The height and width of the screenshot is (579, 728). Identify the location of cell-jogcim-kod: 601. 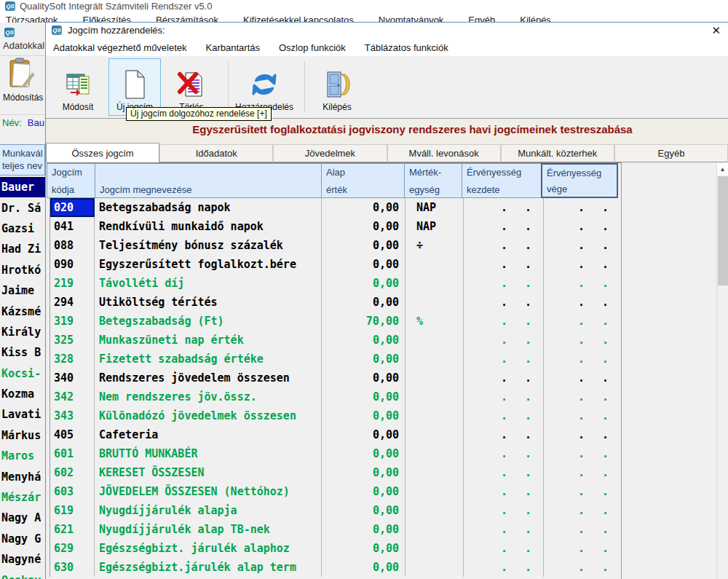
(73, 454).